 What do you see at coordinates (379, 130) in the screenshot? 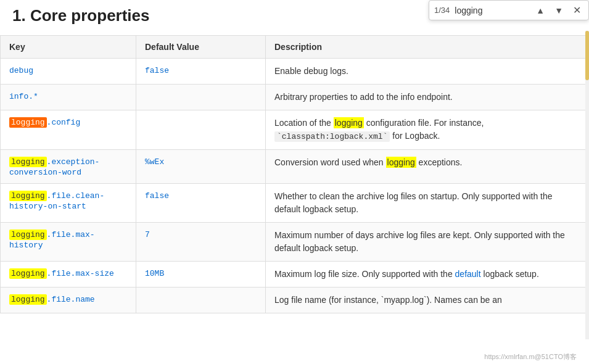
I see `description-text: Location of the logging configuration fi…` at bounding box center [379, 130].